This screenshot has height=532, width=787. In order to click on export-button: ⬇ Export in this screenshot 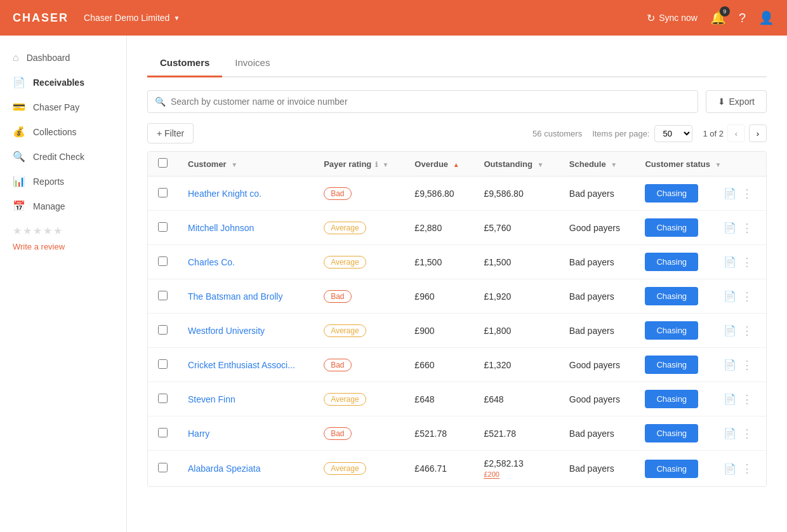, I will do `click(736, 102)`.